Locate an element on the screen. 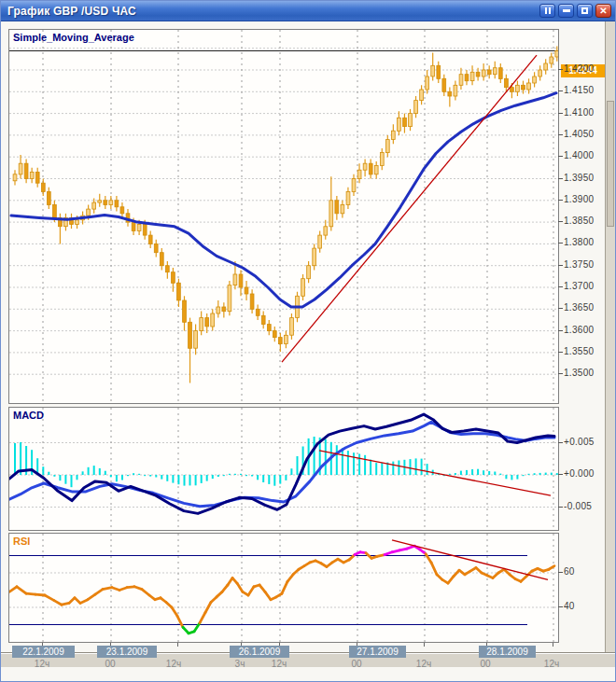  minimize-icon is located at coordinates (567, 11).